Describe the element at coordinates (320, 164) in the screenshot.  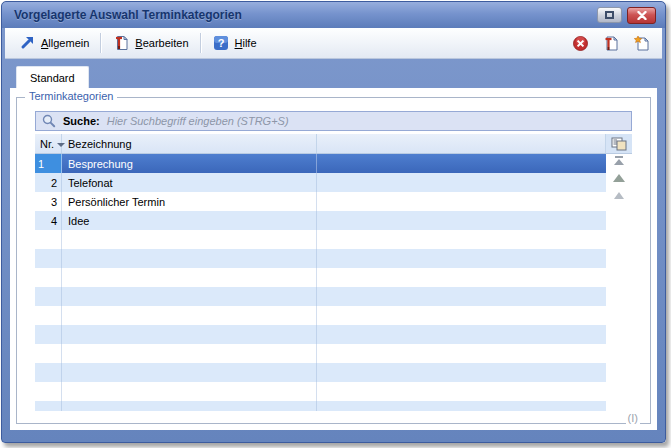
I see `table-row: 1 Besprechung` at that location.